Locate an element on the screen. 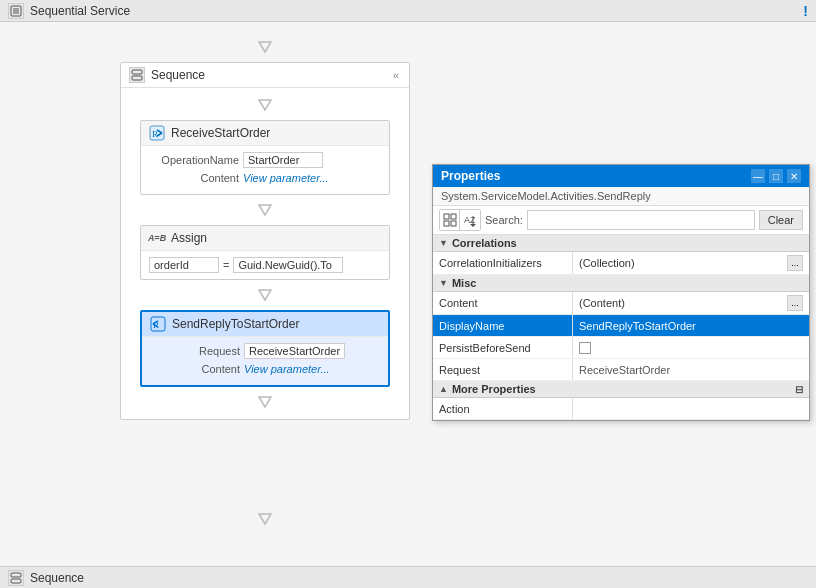 The image size is (816, 588). view-parameter-link: View parameter... is located at coordinates (286, 178).